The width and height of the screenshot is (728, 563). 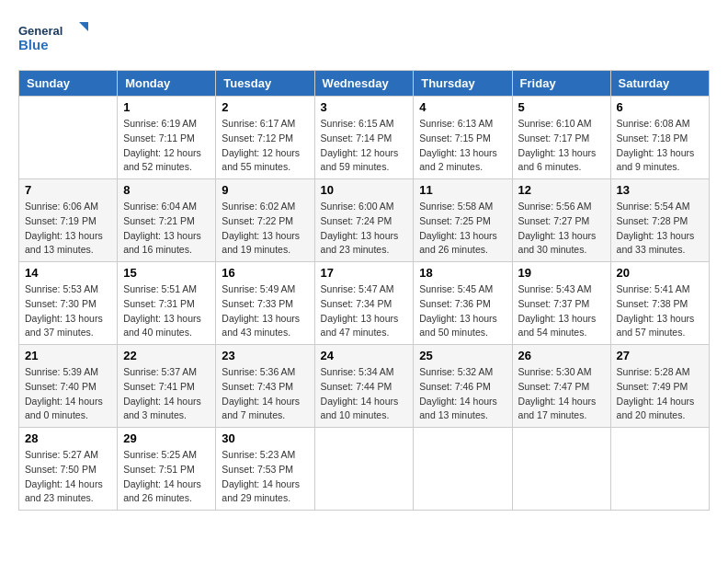 I want to click on weekday-header: Wednesday, so click(x=364, y=84).